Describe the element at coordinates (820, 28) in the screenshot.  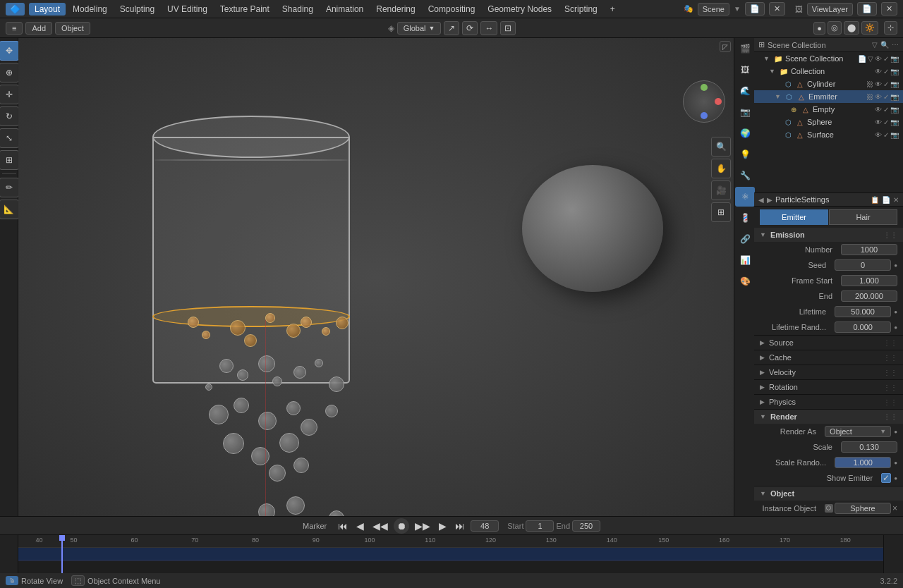
I see `viewport-shading-solid: ●` at that location.